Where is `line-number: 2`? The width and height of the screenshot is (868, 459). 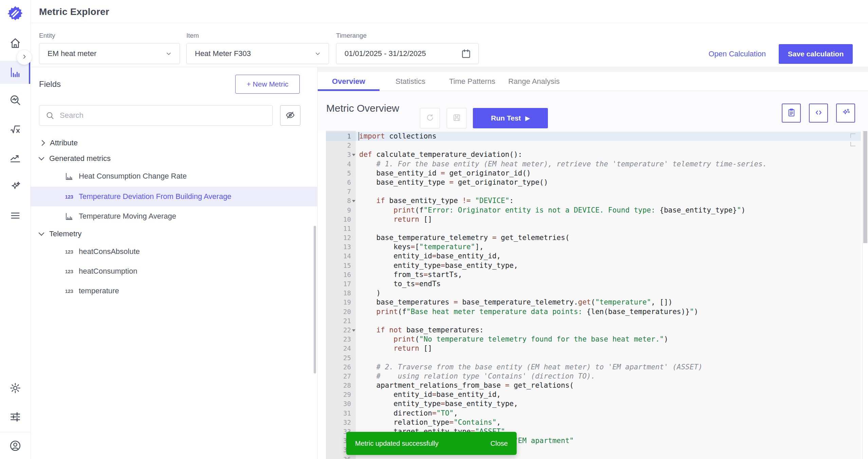
line-number: 2 is located at coordinates (341, 145).